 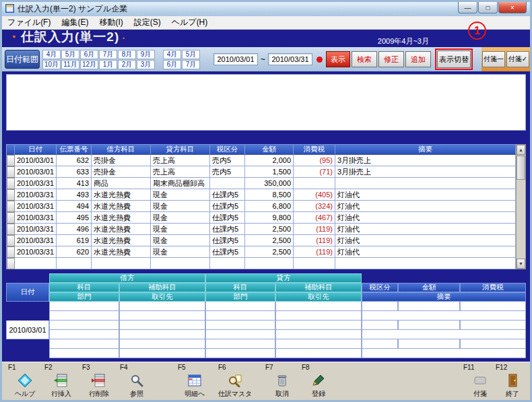 What do you see at coordinates (137, 381) in the screenshot?
I see `fn-f4-button: F4参照` at bounding box center [137, 381].